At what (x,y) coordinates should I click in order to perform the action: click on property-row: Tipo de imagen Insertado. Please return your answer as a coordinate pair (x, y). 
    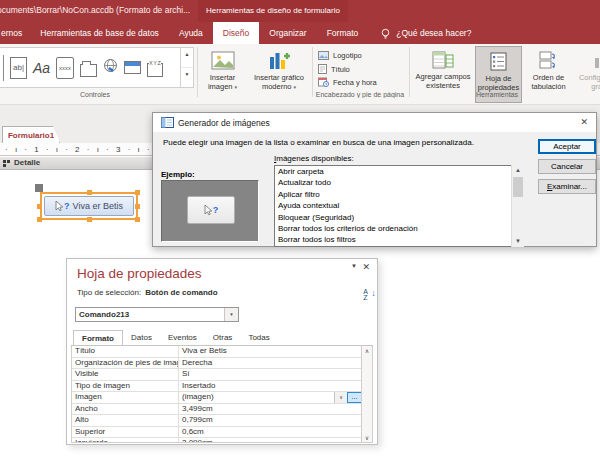
    Looking at the image, I should click on (217, 387).